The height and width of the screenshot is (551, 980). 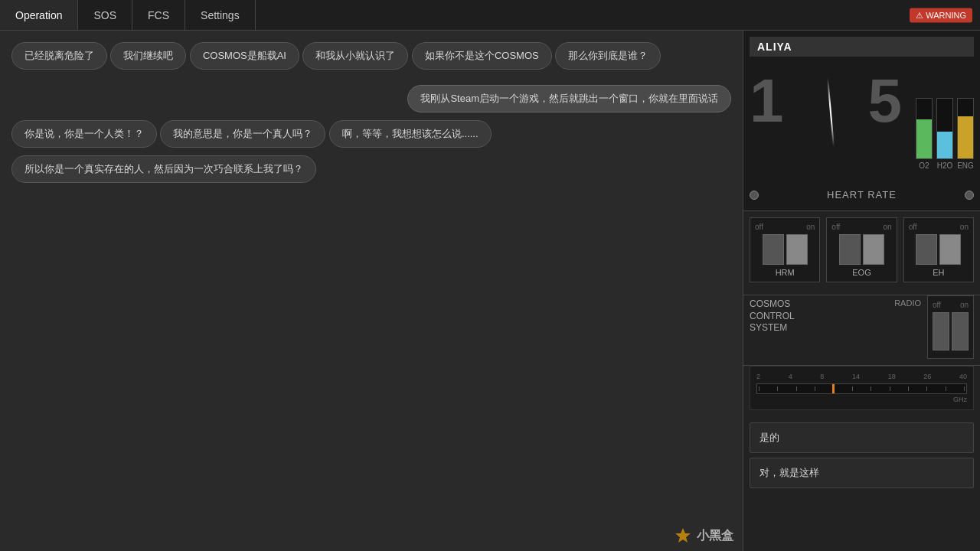 What do you see at coordinates (908, 302) in the screenshot?
I see `cosmos-radio-label: RADIO` at bounding box center [908, 302].